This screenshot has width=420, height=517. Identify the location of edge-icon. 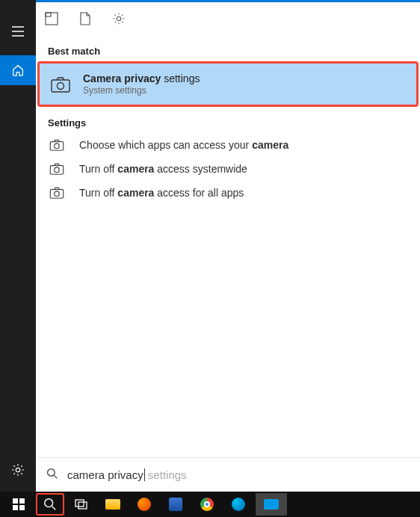
(238, 504).